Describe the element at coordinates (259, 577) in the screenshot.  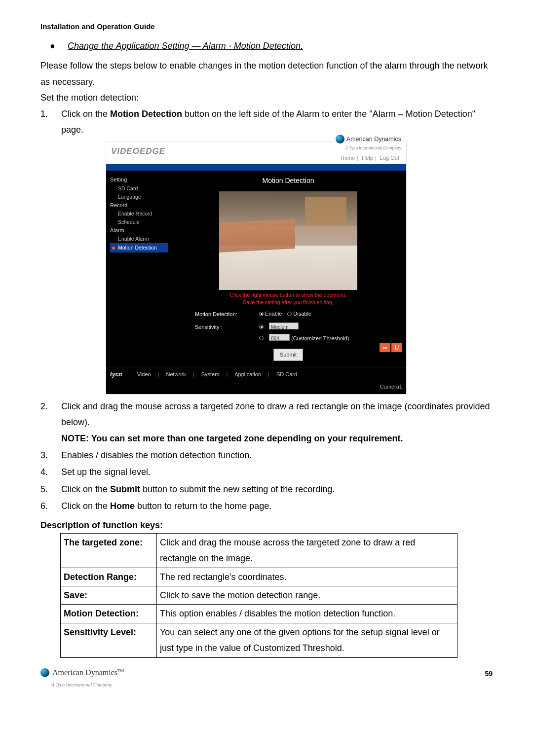
I see `table-row: Detection Range: The red rectangle's coo…` at that location.